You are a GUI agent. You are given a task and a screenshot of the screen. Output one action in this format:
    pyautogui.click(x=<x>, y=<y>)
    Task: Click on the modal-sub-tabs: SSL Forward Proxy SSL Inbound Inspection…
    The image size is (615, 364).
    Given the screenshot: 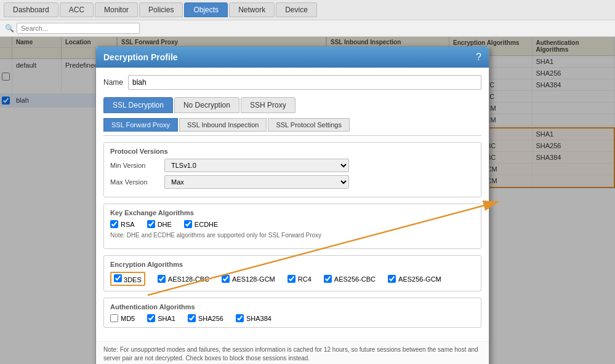 What is the action you would take?
    pyautogui.click(x=292, y=127)
    